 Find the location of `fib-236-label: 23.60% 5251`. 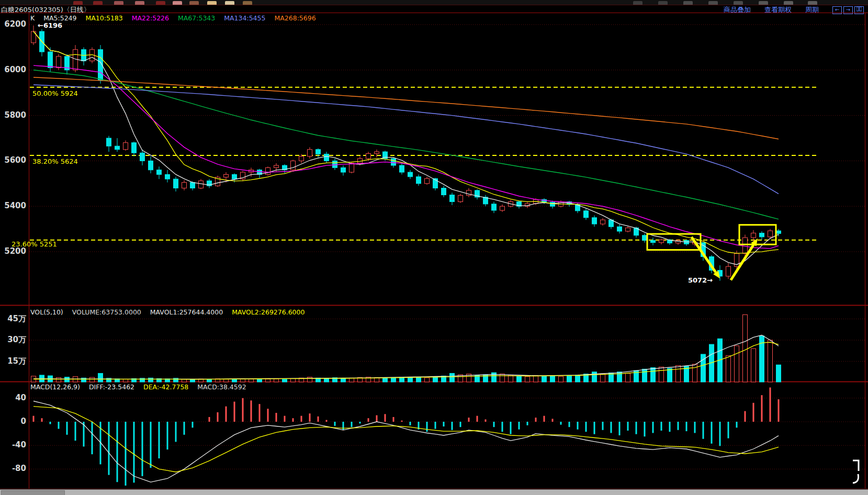

fib-236-label: 23.60% 5251 is located at coordinates (35, 244).